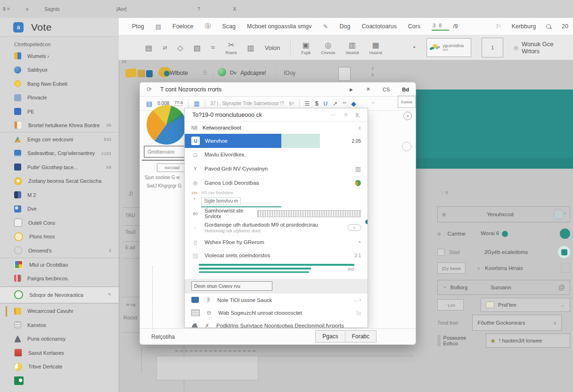 This screenshot has width=573, height=392. Describe the element at coordinates (564, 252) in the screenshot. I see `toggle-switch` at that location.